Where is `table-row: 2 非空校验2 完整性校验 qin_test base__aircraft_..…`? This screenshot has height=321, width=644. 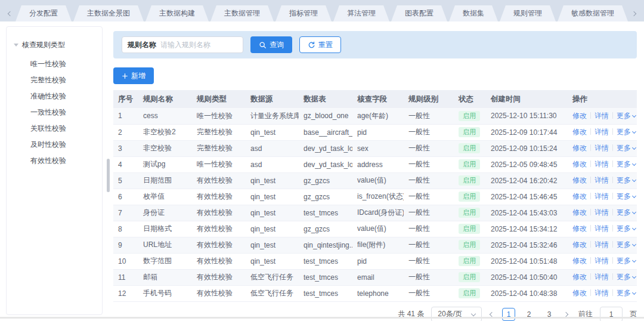 table-row: 2 非空校验2 完整性校验 qin_test base__aircraft_..… is located at coordinates (375, 132).